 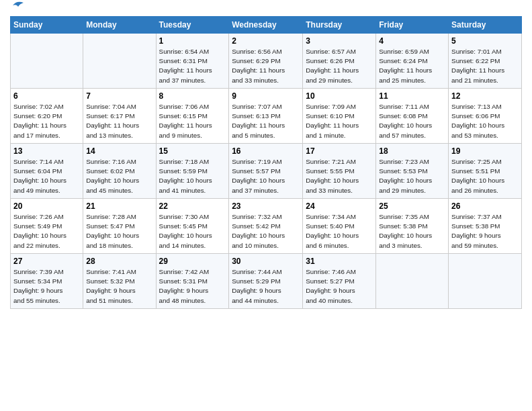 I want to click on calendar-cell: 16Sunrise: 7:19 AMSunset: 5:57 PMDayligh…, so click(x=266, y=171).